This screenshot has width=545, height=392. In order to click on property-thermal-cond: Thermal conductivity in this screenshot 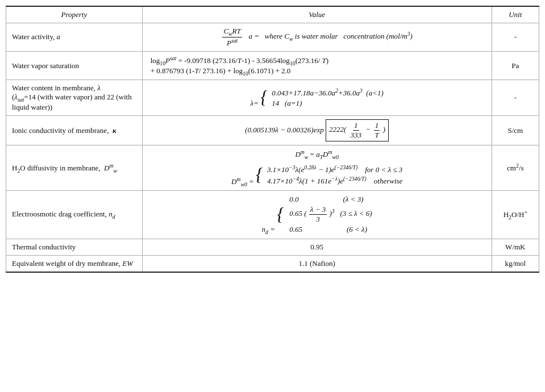, I will do `click(74, 247)`.